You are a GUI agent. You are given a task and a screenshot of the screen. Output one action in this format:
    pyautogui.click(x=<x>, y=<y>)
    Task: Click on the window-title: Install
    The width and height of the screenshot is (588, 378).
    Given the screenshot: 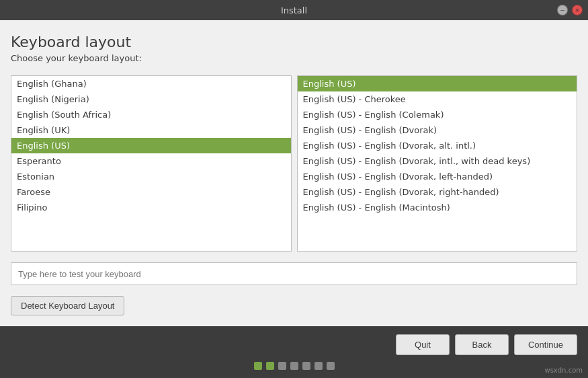 What is the action you would take?
    pyautogui.click(x=294, y=11)
    